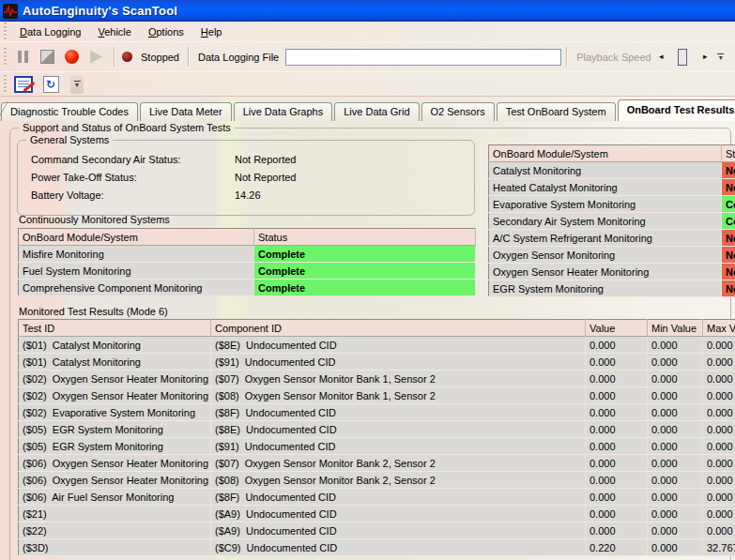 This screenshot has height=560, width=735. Describe the element at coordinates (398, 362) in the screenshot. I see `component-id-cell: ($91) Undocumented CID` at that location.